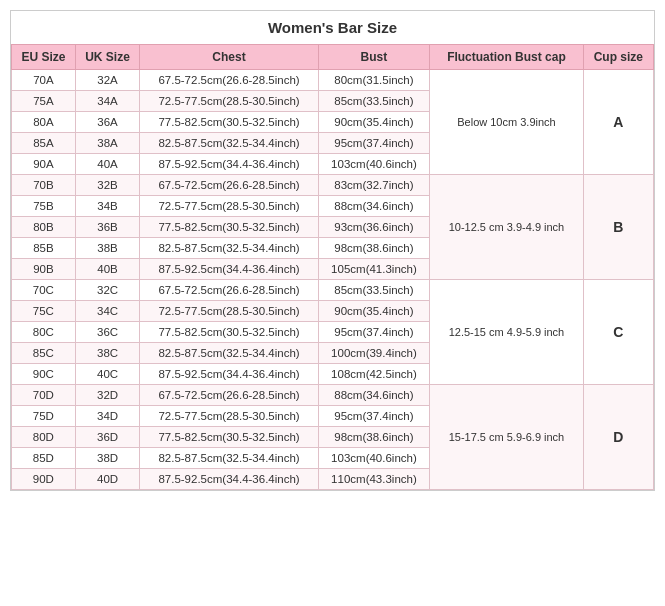 The height and width of the screenshot is (606, 665). Describe the element at coordinates (44, 80) in the screenshot. I see `eu-size-cell: 70A` at that location.